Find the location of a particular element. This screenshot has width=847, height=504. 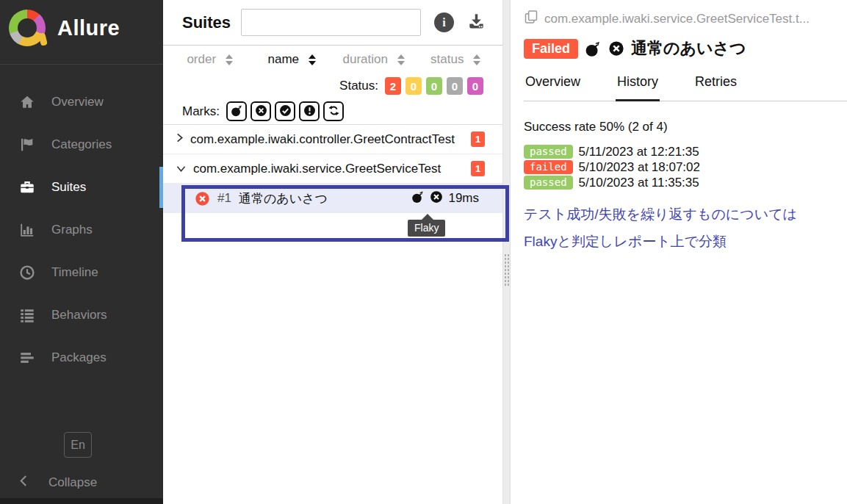

sort-column-name: name is located at coordinates (292, 60).